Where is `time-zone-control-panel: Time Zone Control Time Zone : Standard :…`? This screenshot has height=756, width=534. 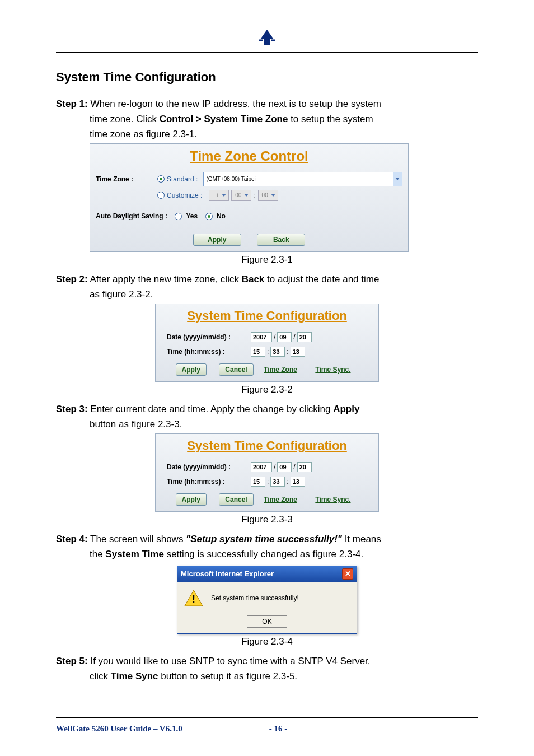 time-zone-control-panel: Time Zone Control Time Zone : Standard :… is located at coordinates (249, 198).